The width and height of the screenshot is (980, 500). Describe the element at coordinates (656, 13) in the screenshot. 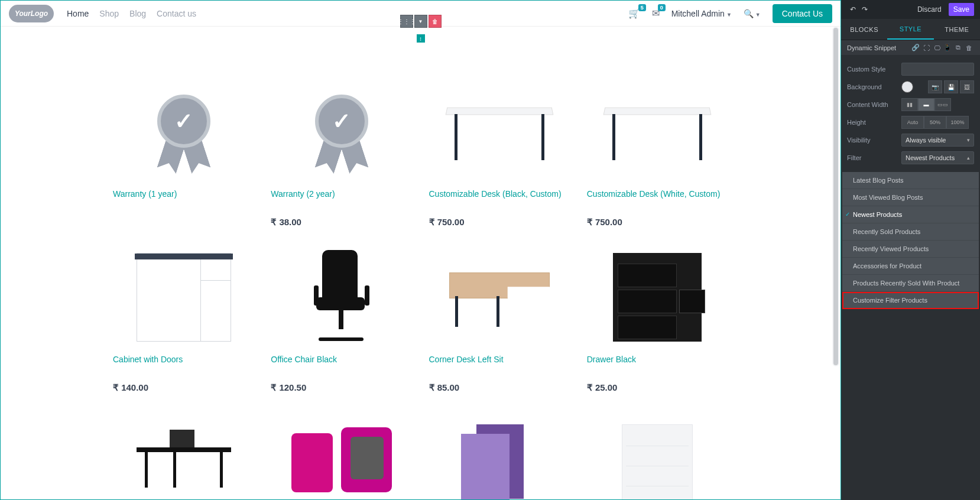

I see `mail-icon: ✉0` at that location.